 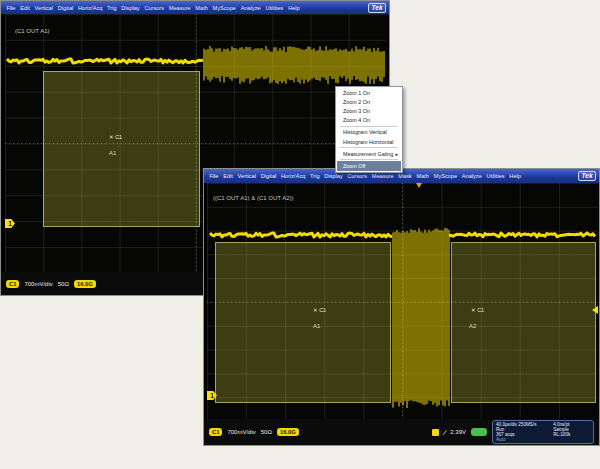 I want to click on menu-bar: FileEditVerticalDigitalHoriz/AcqTrigDisp…, so click(x=195, y=8).